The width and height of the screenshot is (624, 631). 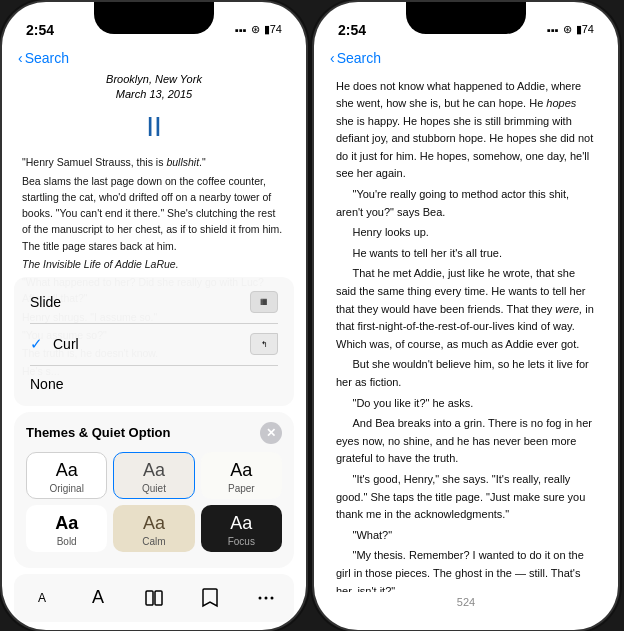 What do you see at coordinates (466, 131) in the screenshot?
I see `right-para-1: He does not know what happened to Addie,…` at bounding box center [466, 131].